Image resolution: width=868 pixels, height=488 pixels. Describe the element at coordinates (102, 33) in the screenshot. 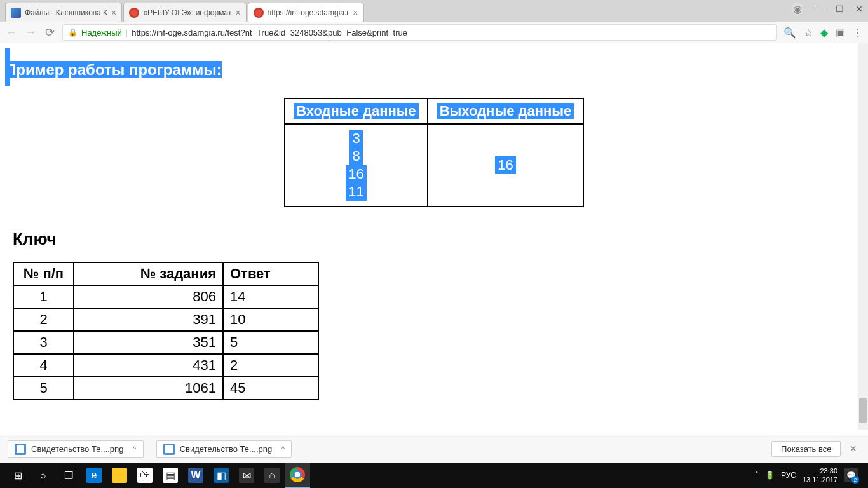

I see `secure-label: Надежный` at that location.